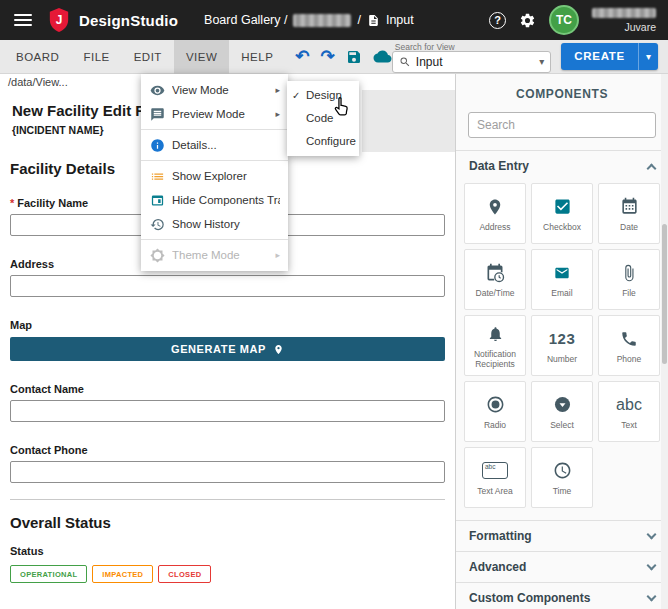 The height and width of the screenshot is (609, 668). I want to click on submenu-configure: Configure, so click(323, 142).